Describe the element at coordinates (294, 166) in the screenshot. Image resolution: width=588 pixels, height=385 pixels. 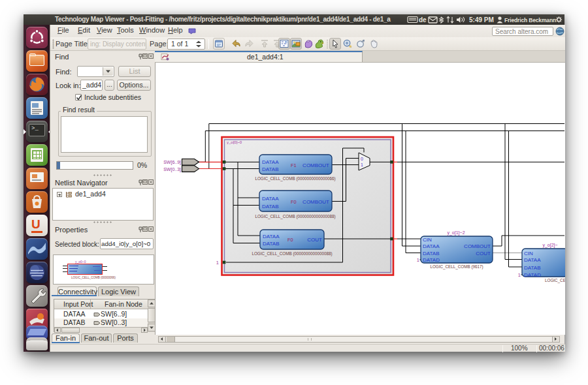
I see `svg-text: F1` at that location.